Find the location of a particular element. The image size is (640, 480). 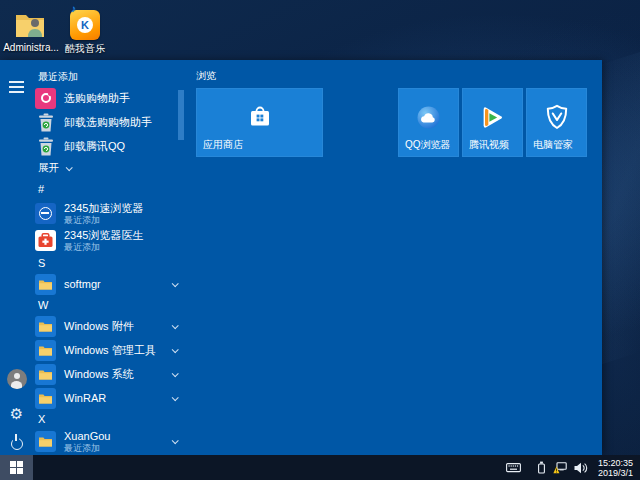

2345-browser-icon is located at coordinates (46, 214).